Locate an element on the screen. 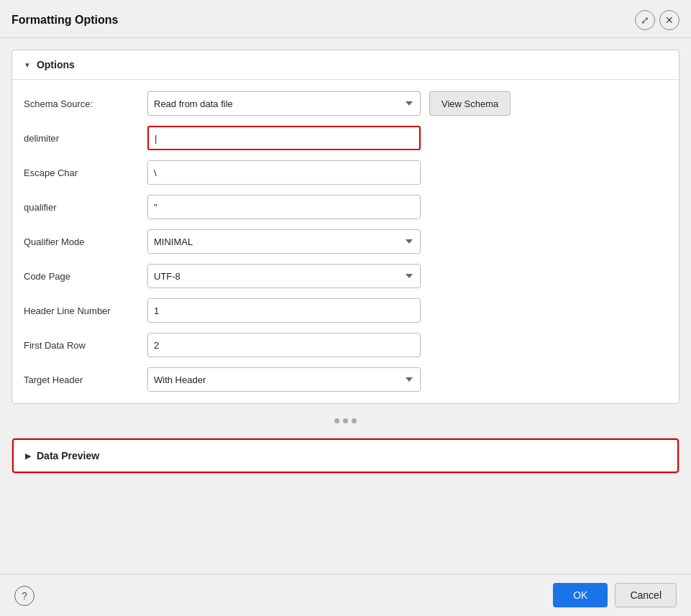 This screenshot has width=691, height=616. view-schema-button: View Schema is located at coordinates (470, 104).